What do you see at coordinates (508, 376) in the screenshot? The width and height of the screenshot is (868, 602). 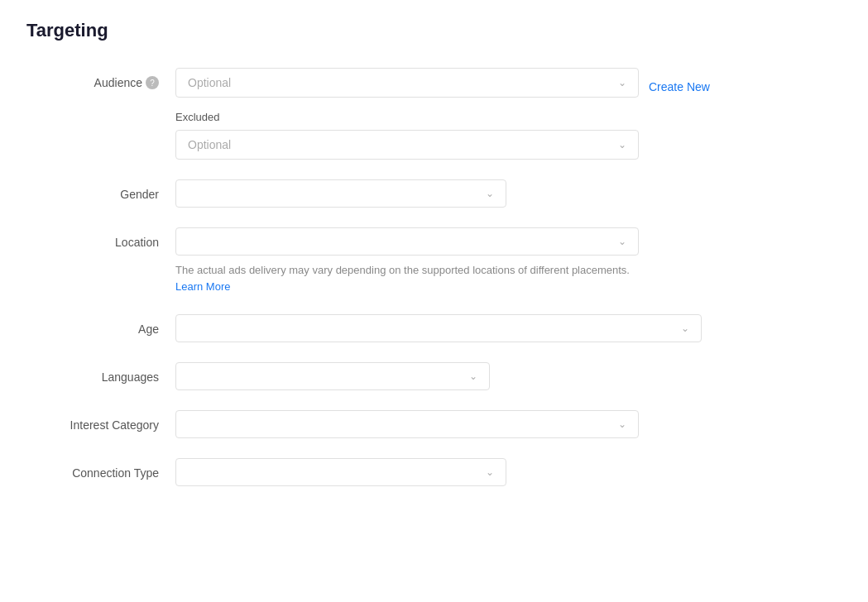 I see `languages-control: ⌄` at bounding box center [508, 376].